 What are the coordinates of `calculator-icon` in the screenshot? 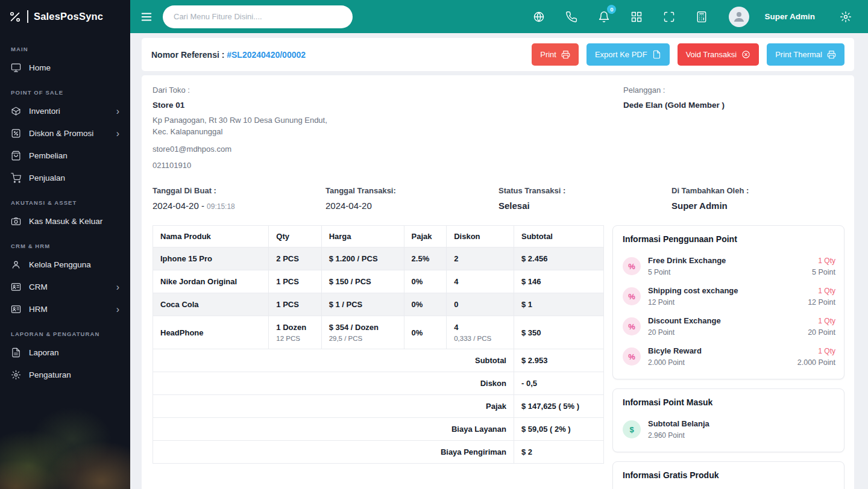 It's located at (702, 17).